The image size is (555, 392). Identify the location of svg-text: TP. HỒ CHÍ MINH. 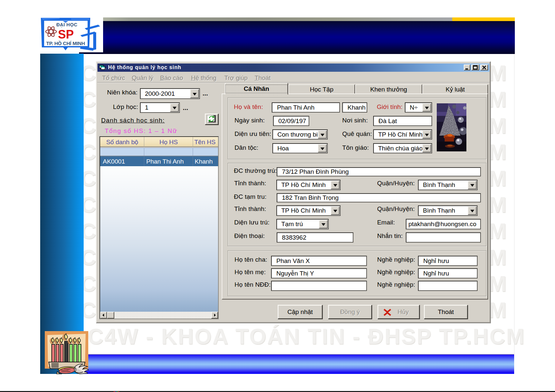
(66, 43).